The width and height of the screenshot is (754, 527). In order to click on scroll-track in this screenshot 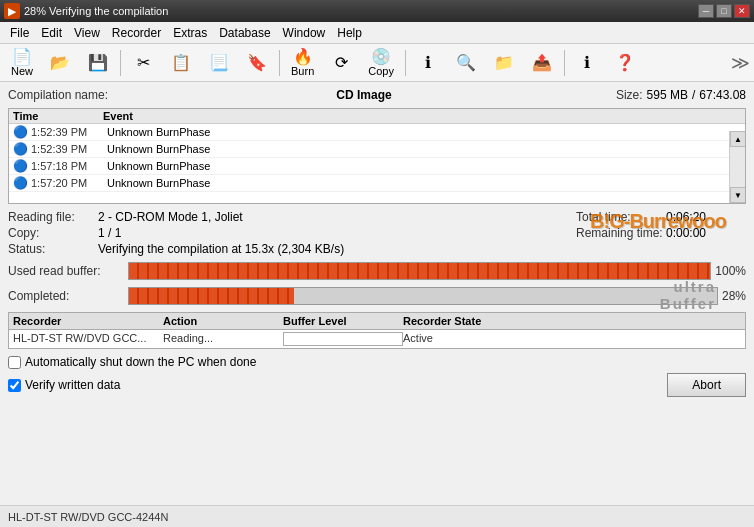, I will do `click(738, 167)`.